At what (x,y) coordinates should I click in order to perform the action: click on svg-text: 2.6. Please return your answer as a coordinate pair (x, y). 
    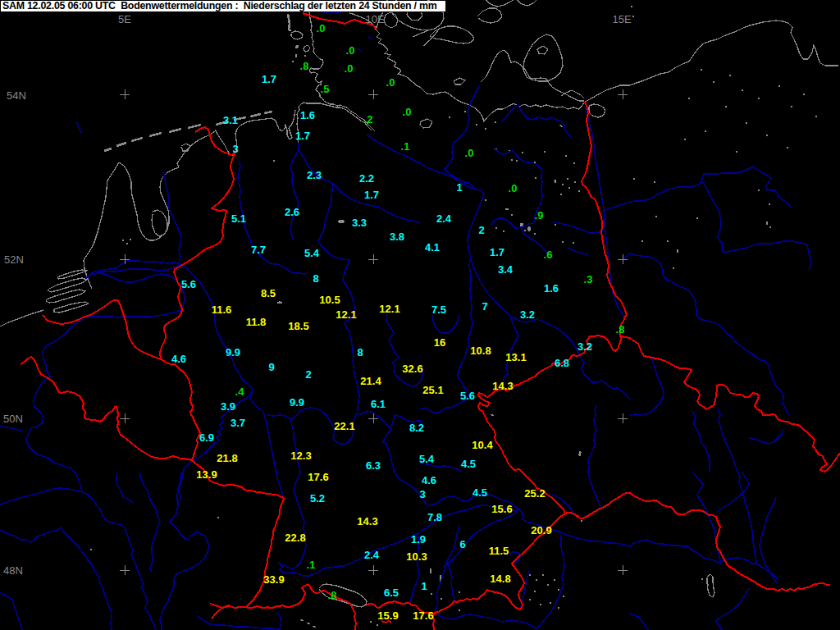
    Looking at the image, I should click on (292, 212).